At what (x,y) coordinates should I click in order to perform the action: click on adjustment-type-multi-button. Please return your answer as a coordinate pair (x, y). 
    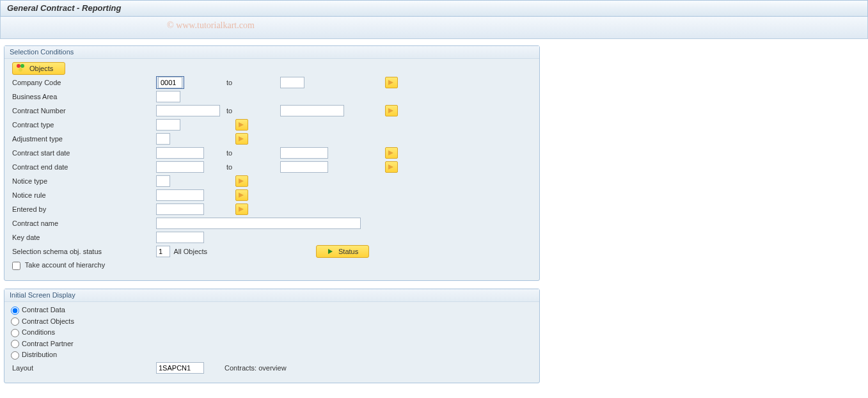
    Looking at the image, I should click on (242, 139).